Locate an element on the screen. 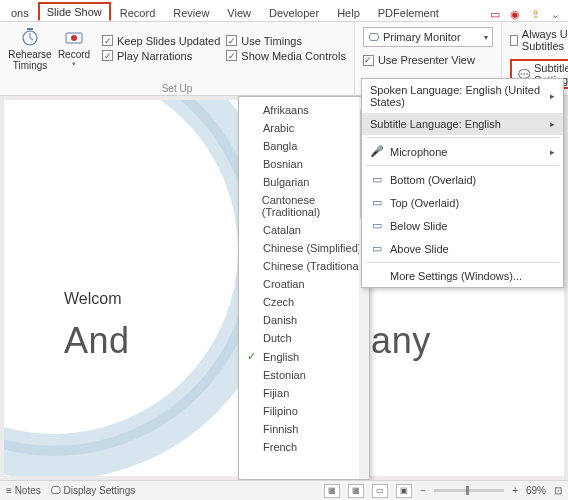 This screenshot has height=500, width=568. tab-review: Review is located at coordinates (191, 12).